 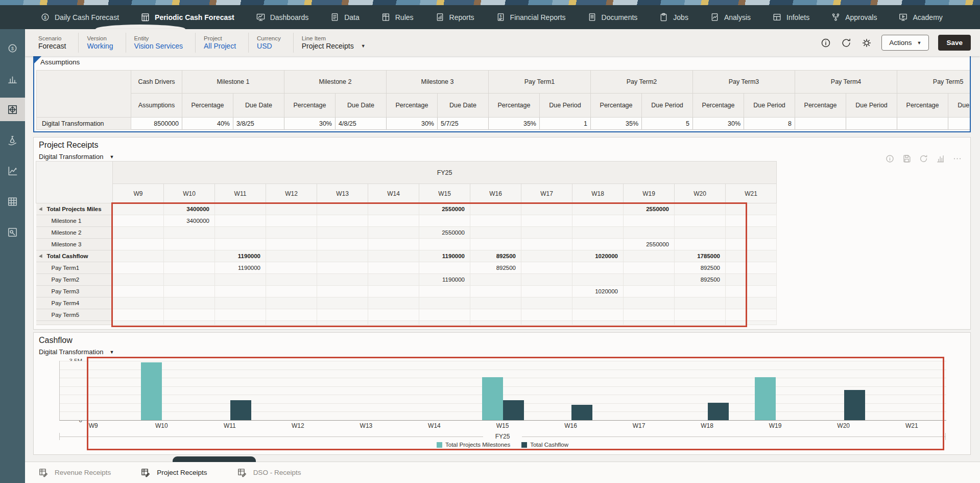 What do you see at coordinates (954, 43) in the screenshot?
I see `save-button: Save` at bounding box center [954, 43].